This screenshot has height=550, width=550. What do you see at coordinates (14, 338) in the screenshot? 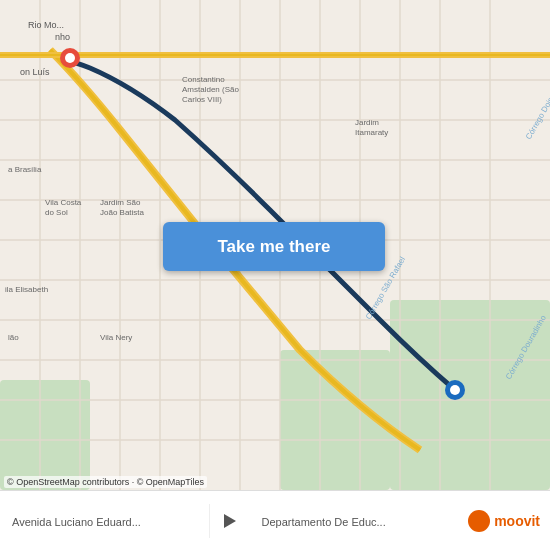
I see `svg-text: lão` at bounding box center [14, 338].